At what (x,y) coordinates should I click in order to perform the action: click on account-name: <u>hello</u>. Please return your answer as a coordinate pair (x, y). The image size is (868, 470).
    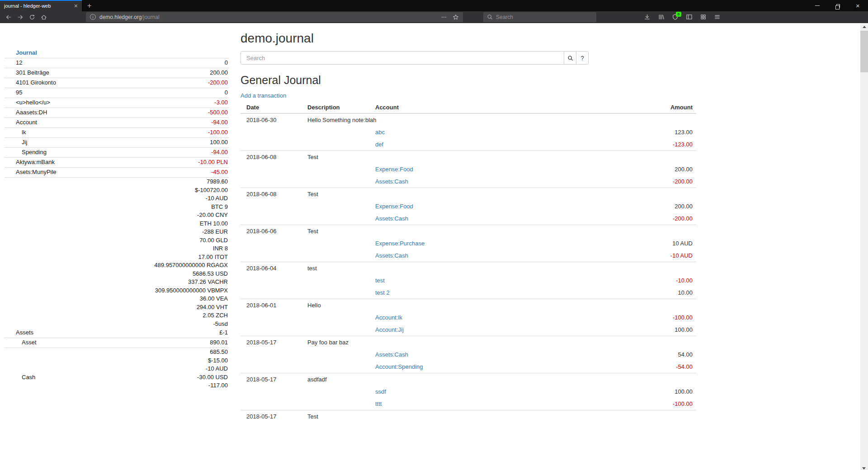
    Looking at the image, I should click on (27, 103).